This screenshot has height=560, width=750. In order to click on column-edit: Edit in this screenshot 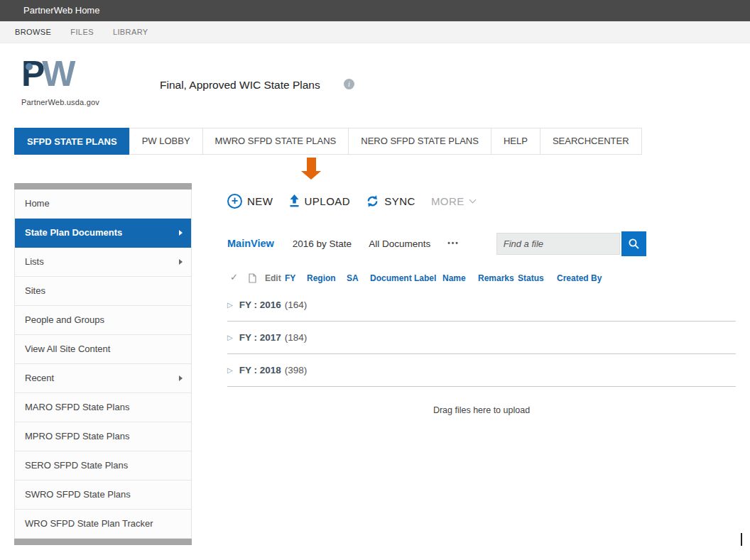, I will do `click(273, 278)`.